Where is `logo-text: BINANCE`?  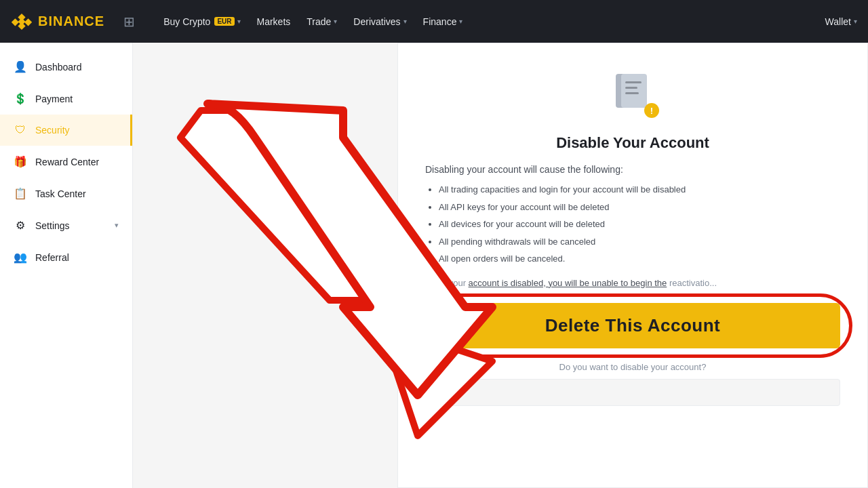
logo-text: BINANCE is located at coordinates (71, 22).